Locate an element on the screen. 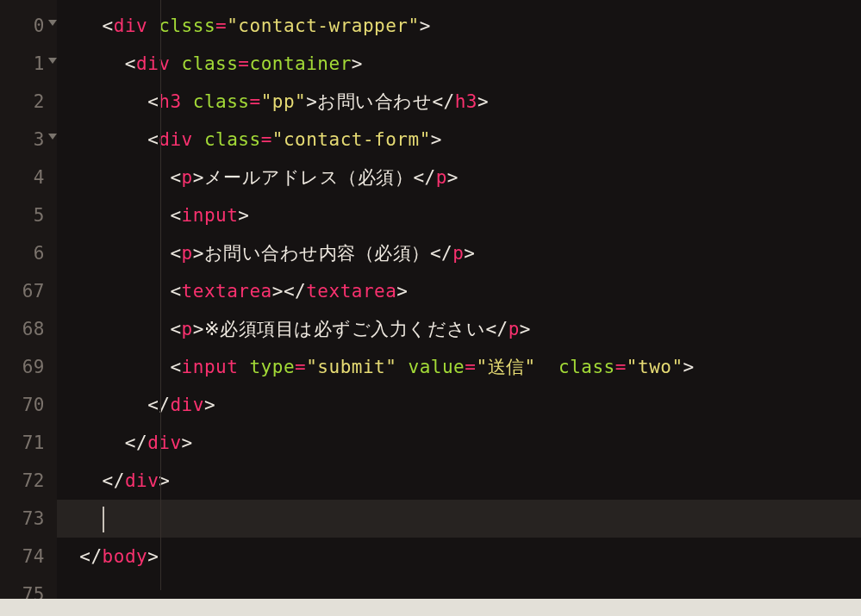  code-line: <p>お問い合わせ内容（必須）</p> is located at coordinates (459, 253).